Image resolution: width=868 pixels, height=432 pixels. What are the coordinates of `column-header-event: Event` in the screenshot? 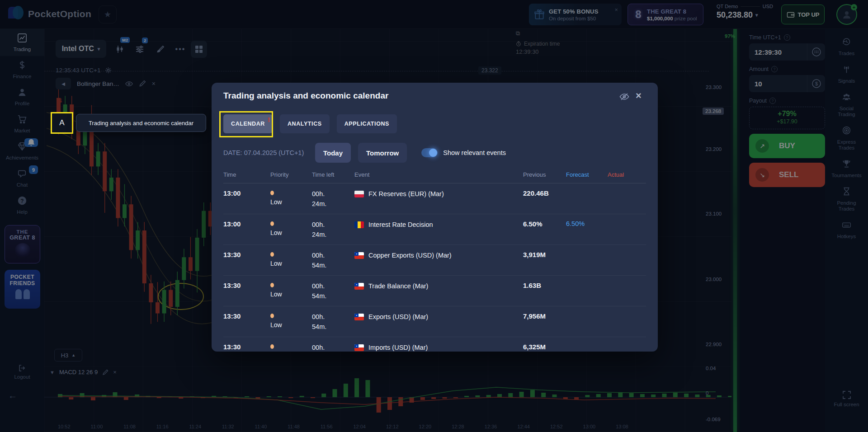 It's located at (439, 174).